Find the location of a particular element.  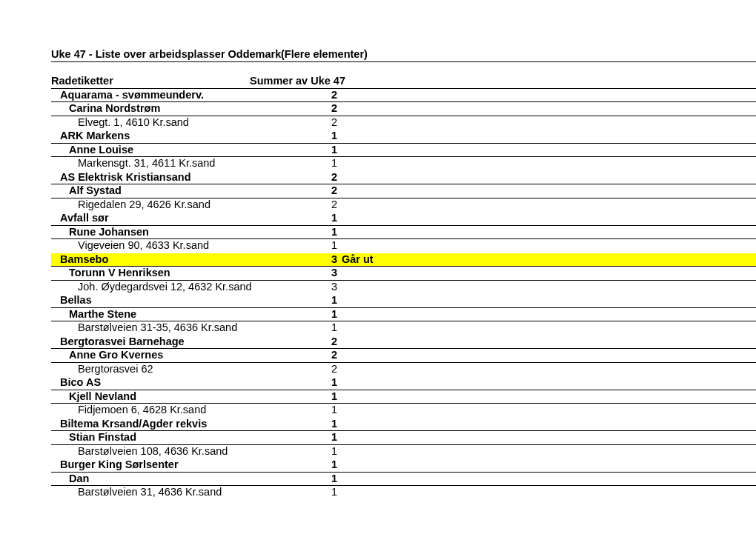

table-row: Bico AS1 is located at coordinates (403, 384).